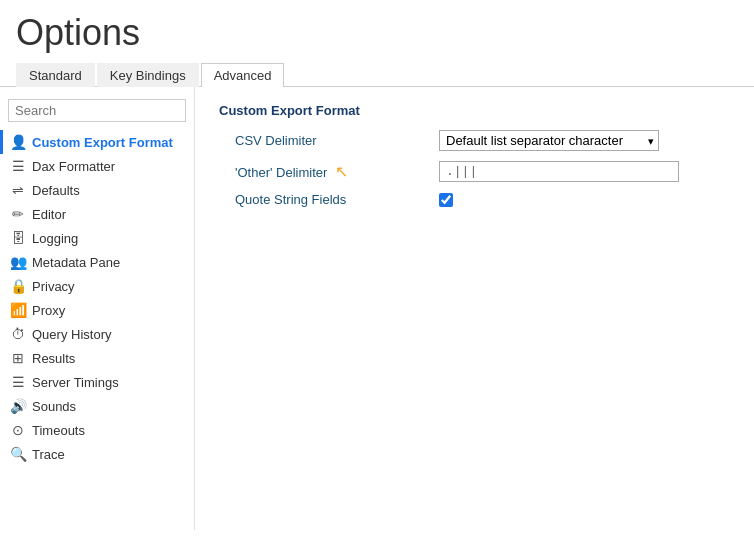 Image resolution: width=754 pixels, height=543 pixels. I want to click on list-icon: ☰, so click(18, 166).